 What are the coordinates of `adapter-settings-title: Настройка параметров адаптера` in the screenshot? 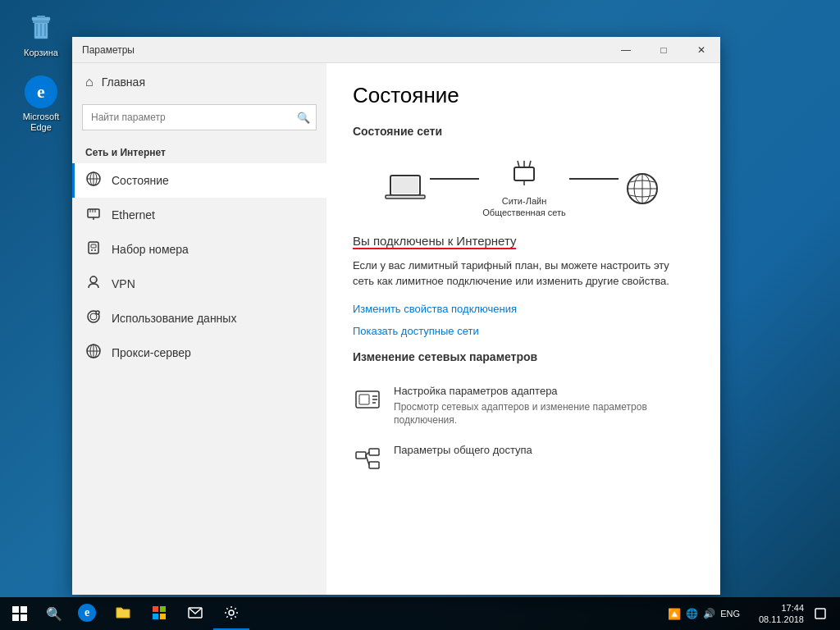 It's located at (544, 390).